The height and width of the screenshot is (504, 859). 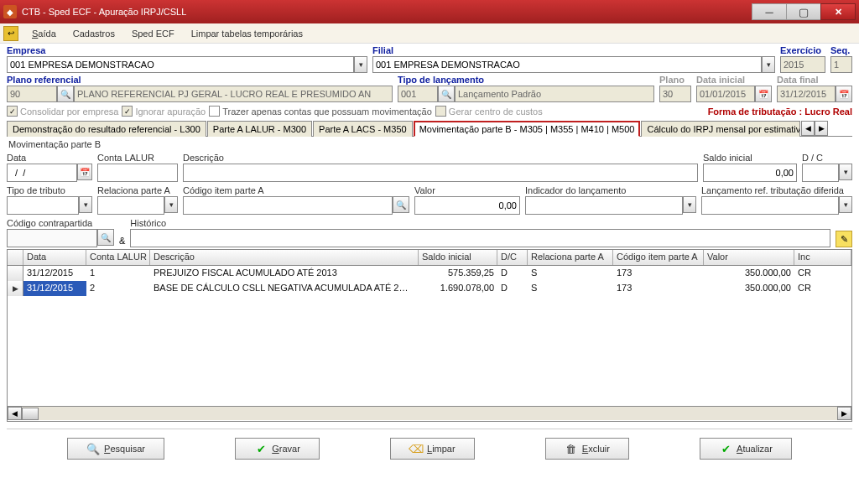 What do you see at coordinates (571, 449) in the screenshot?
I see `trash-icon: 🗑` at bounding box center [571, 449].